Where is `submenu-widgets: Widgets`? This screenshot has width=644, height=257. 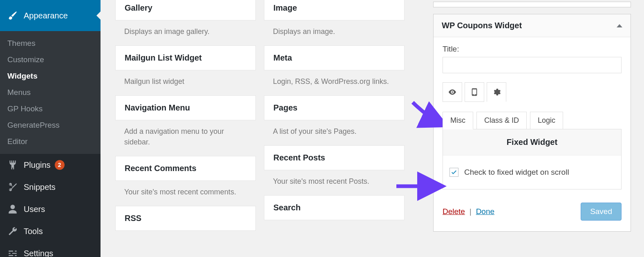
submenu-widgets: Widgets is located at coordinates (50, 76).